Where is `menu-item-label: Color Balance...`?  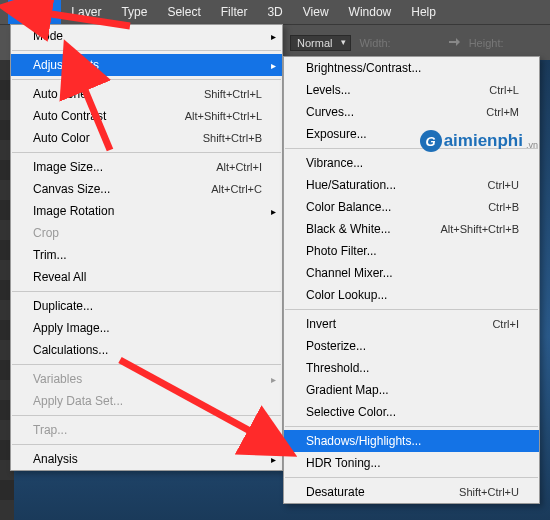
menu-item-label: Color Balance... is located at coordinates (397, 207).